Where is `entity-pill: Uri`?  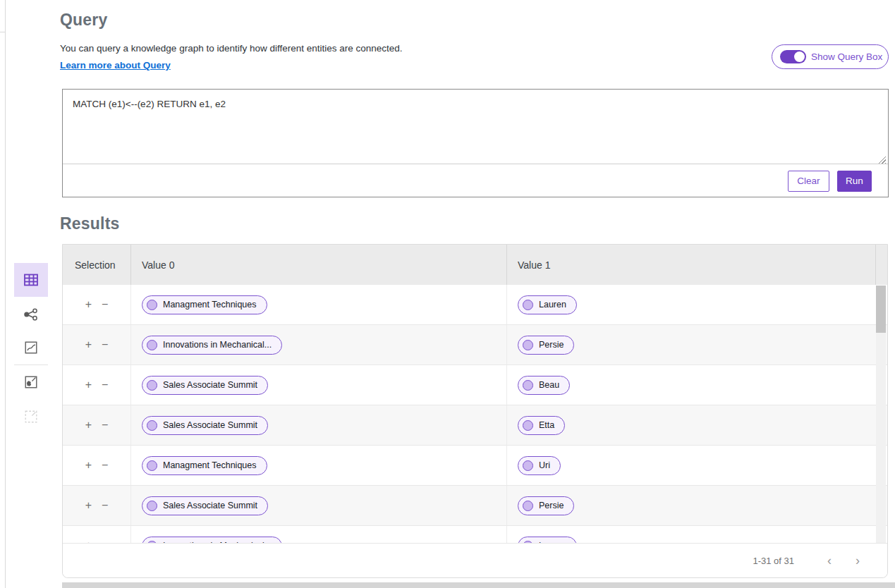 entity-pill: Uri is located at coordinates (539, 465).